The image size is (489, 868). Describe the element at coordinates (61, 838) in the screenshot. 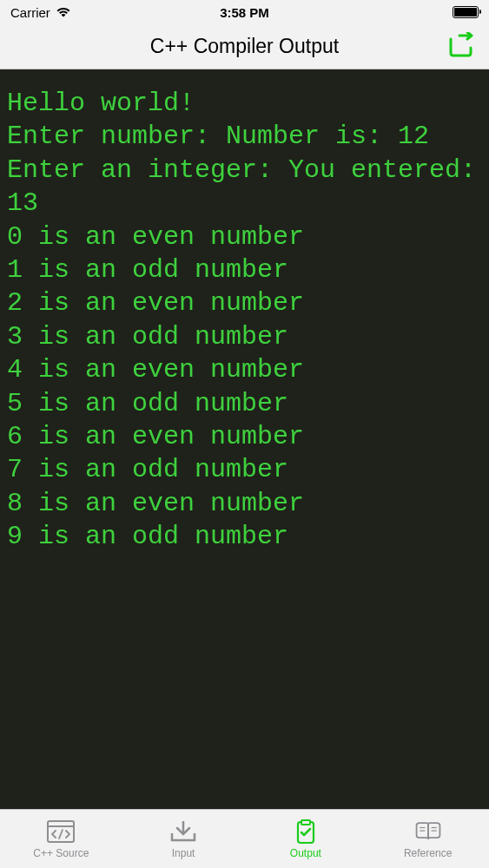

I see `tab-source: C++ Source` at that location.